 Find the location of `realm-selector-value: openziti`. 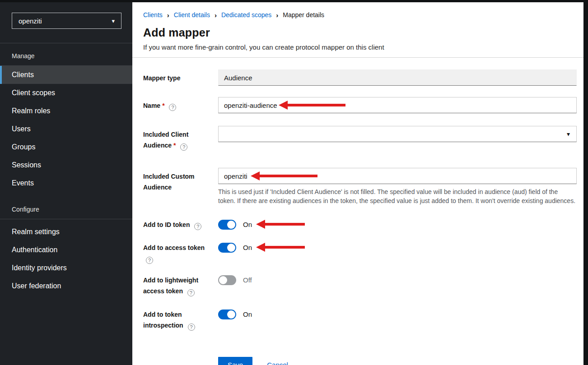

realm-selector-value: openziti is located at coordinates (30, 21).